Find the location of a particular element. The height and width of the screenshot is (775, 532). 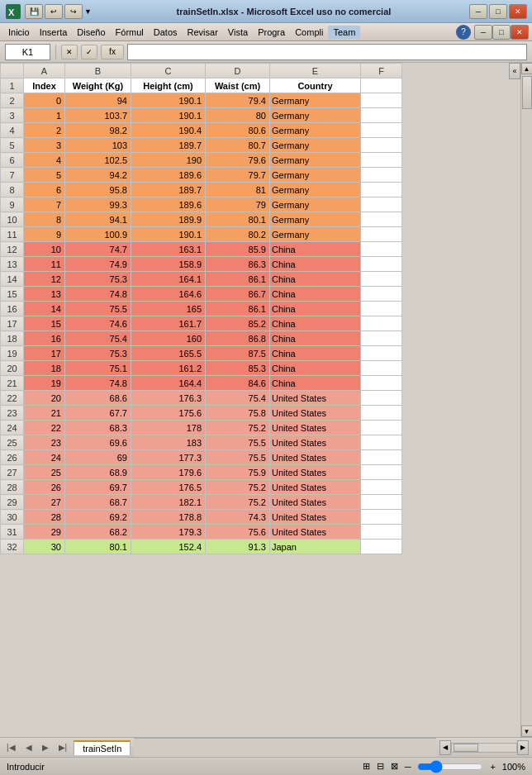

data-cell: 84.6 is located at coordinates (238, 383).